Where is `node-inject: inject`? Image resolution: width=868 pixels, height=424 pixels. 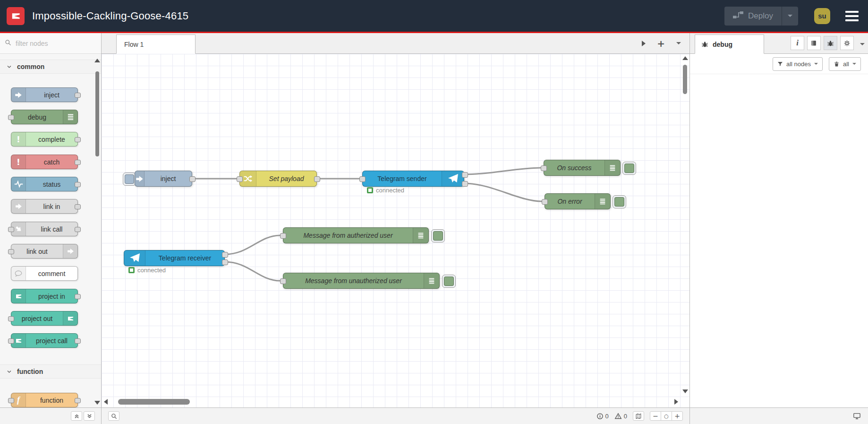 node-inject: inject is located at coordinates (163, 179).